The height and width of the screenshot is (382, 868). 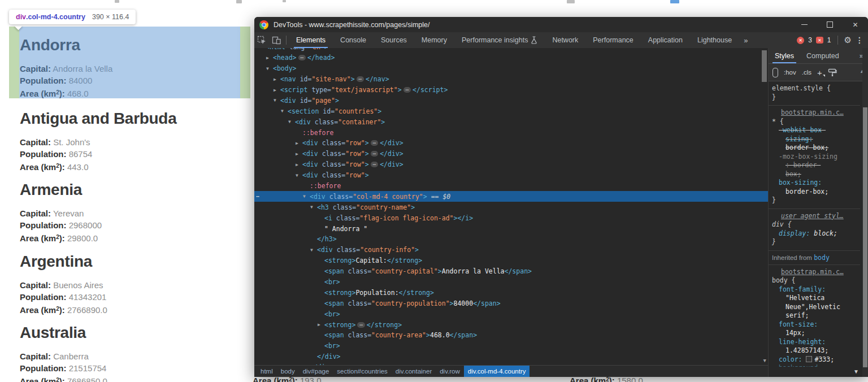 I want to click on toggle-classes-button: .cls, so click(x=807, y=72).